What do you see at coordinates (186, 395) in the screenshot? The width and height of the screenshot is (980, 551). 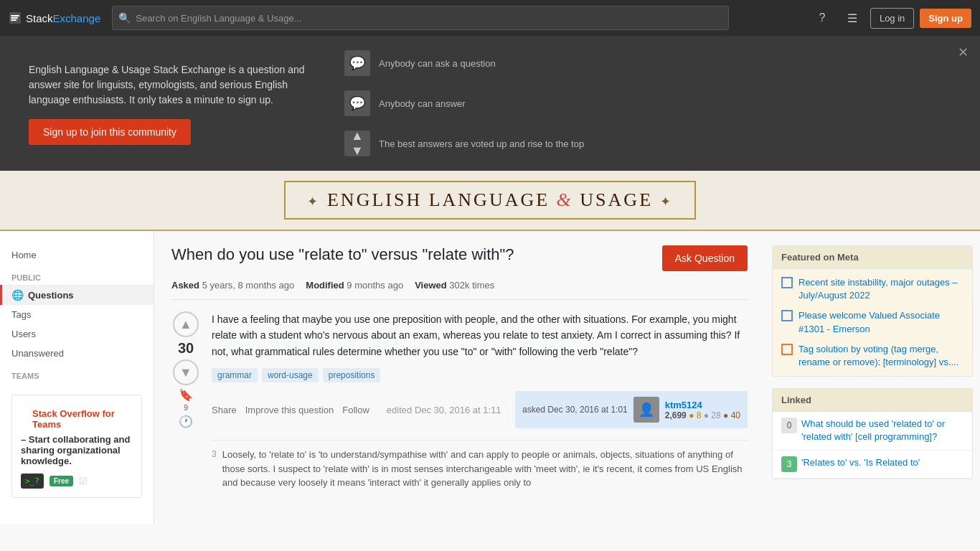 I see `bookmark-icon: 🔖` at bounding box center [186, 395].